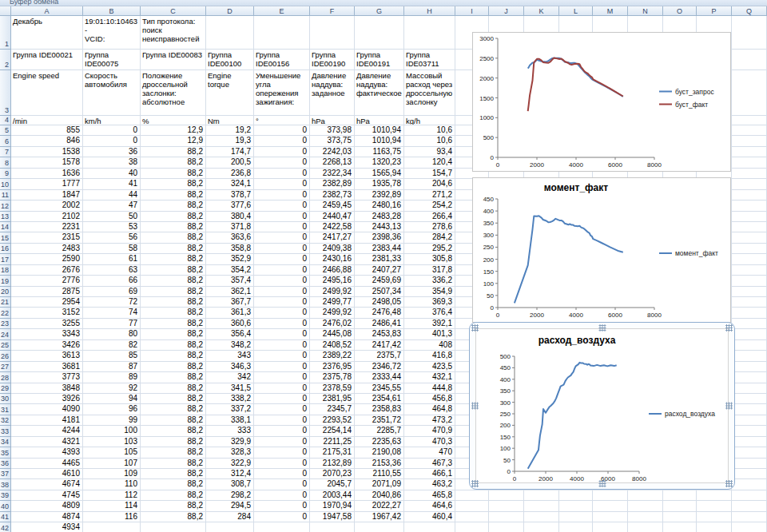  What do you see at coordinates (282, 324) in the screenshot?
I see `cell-E23: 0` at bounding box center [282, 324].